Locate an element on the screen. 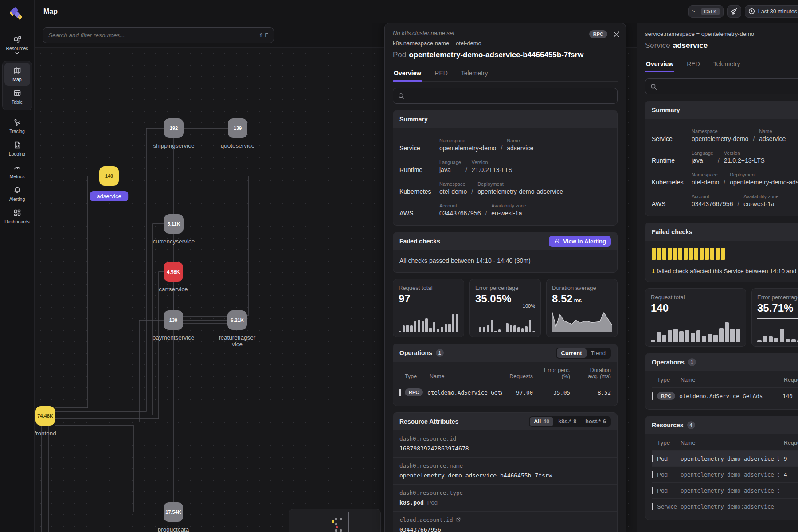 The height and width of the screenshot is (532, 798). resource-attribute: dash0.resource.typek8s.podPod is located at coordinates (505, 497).